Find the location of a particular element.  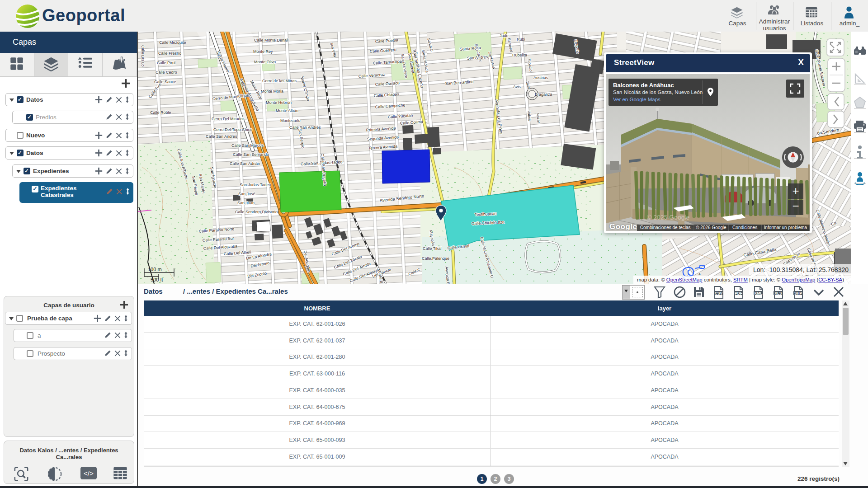

svg-text: Austrias is located at coordinates (541, 78).